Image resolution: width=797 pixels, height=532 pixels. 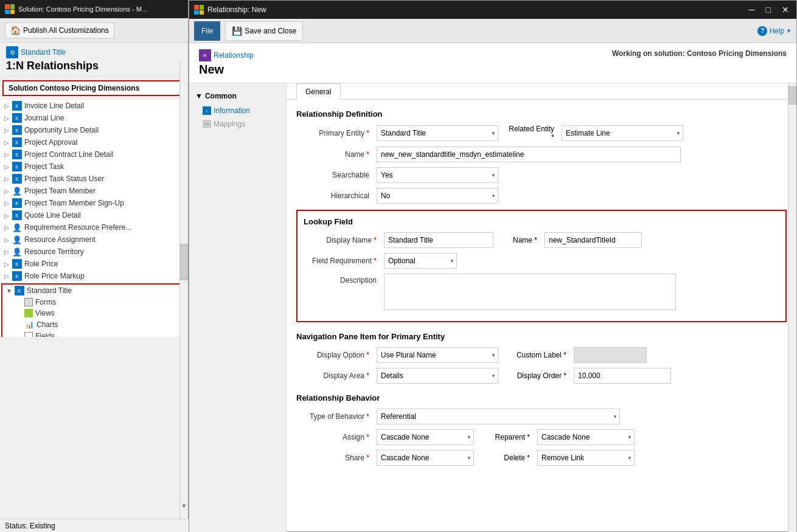 I want to click on tree-item-quote-line: ▷ E Quote Line Detail, so click(x=94, y=215).